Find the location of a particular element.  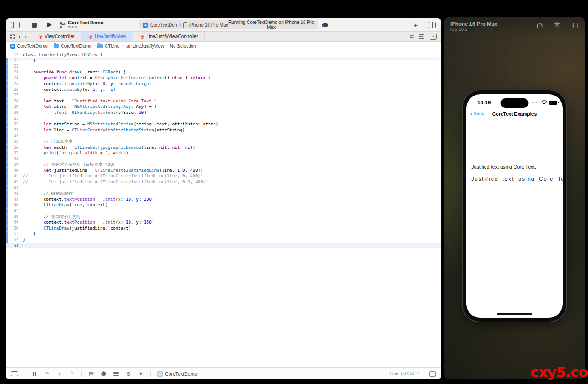

code-line: 26 context.scaleBy(x: 1, y: -1) is located at coordinates (223, 90).